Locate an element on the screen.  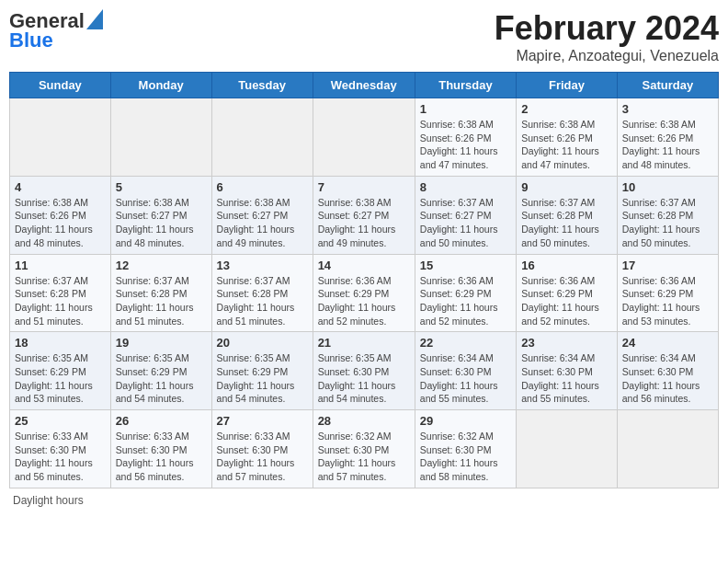
day-number: 10 is located at coordinates (667, 188).